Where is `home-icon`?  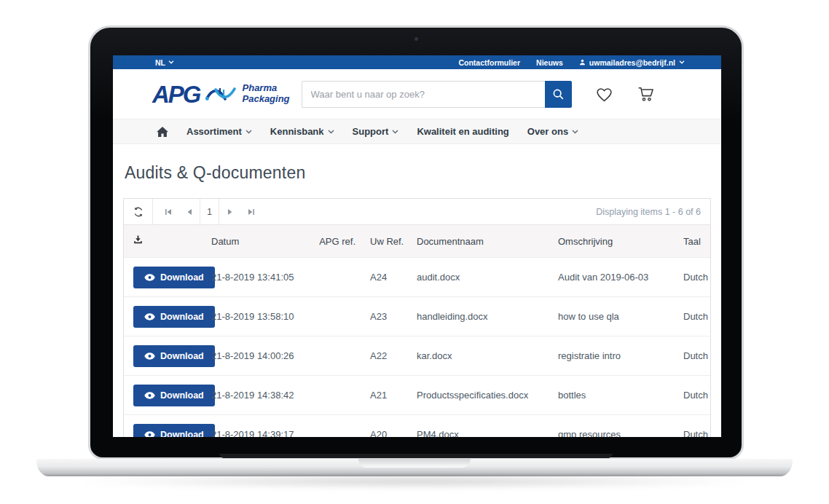 home-icon is located at coordinates (162, 132).